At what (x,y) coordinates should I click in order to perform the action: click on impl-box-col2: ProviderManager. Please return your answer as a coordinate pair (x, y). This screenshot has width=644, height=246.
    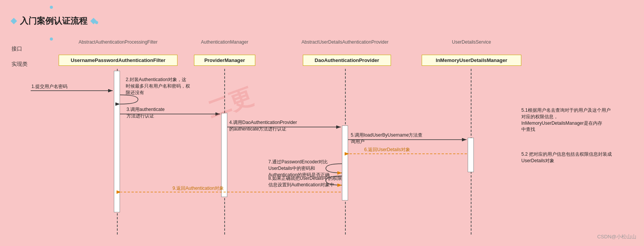
    Looking at the image, I should click on (225, 60).